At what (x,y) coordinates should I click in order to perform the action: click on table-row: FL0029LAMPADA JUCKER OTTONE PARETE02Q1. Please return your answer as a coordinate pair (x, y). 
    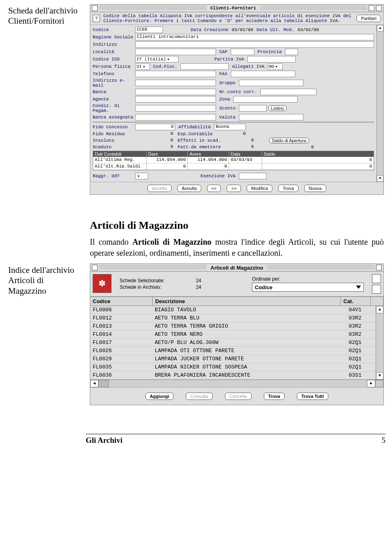
    Looking at the image, I should click on (233, 359).